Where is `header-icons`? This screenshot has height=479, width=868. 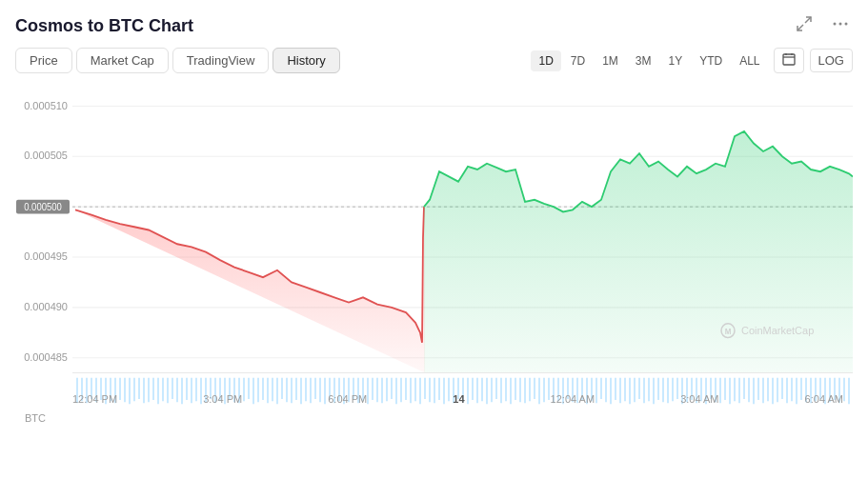 header-icons is located at coordinates (822, 26).